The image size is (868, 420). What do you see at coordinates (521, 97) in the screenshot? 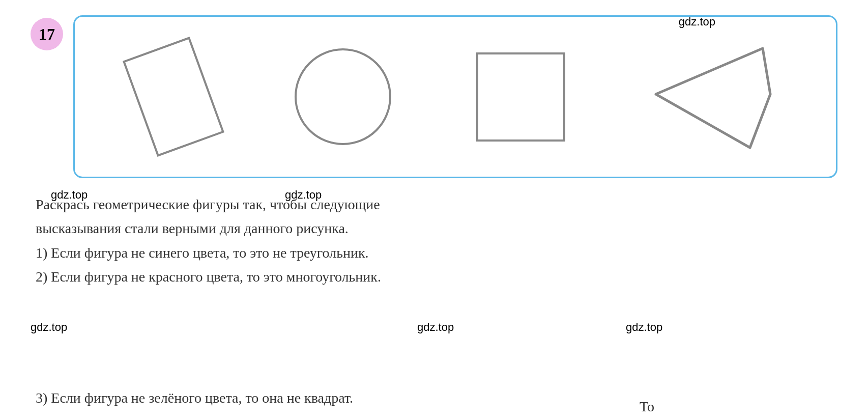
I see `square-container` at bounding box center [521, 97].